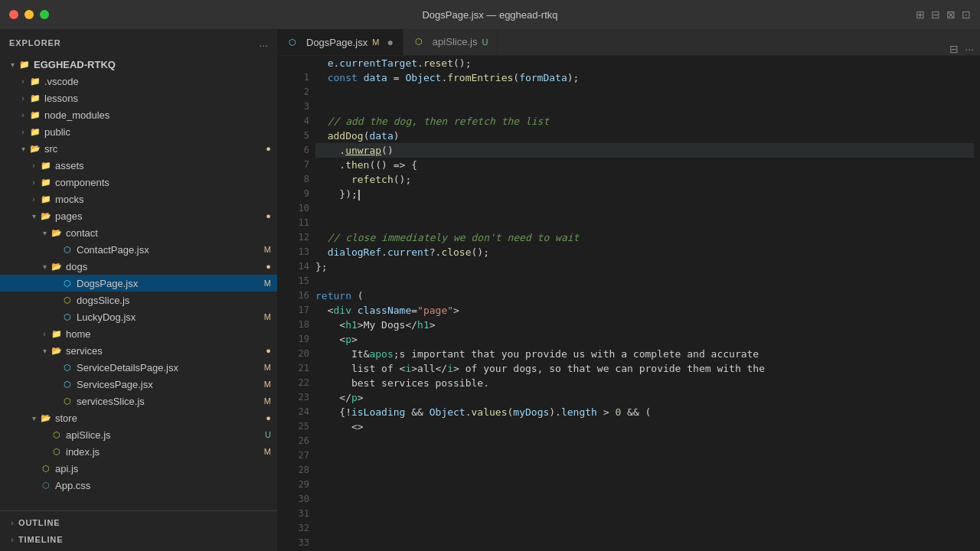  What do you see at coordinates (139, 452) in the screenshot?
I see `sidebar-item-index: › ⬡ index.js M` at bounding box center [139, 452].